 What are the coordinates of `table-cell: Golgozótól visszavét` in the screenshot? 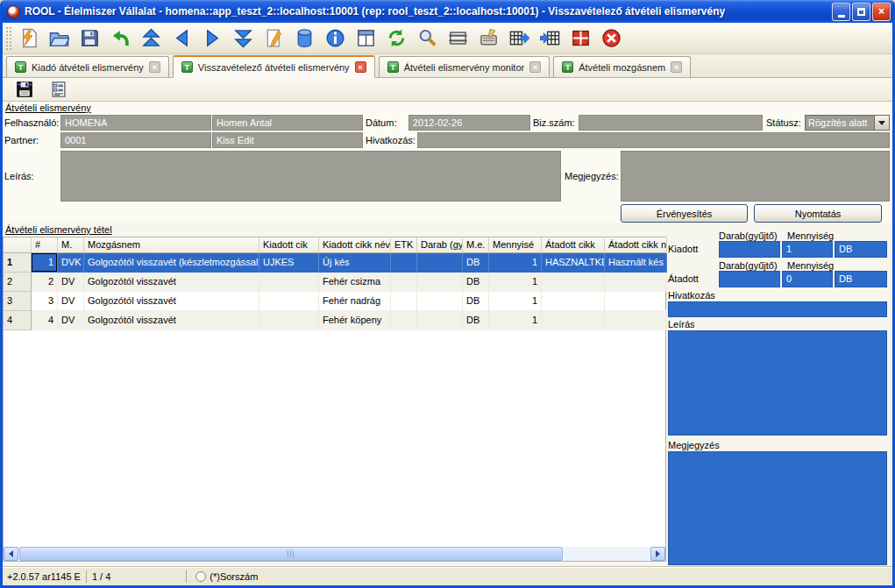 It's located at (172, 301).